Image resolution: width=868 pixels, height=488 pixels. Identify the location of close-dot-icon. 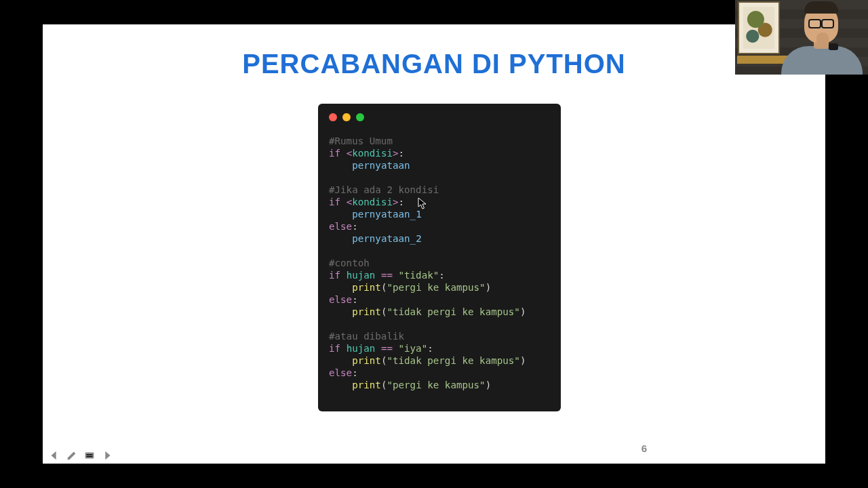
(333, 117).